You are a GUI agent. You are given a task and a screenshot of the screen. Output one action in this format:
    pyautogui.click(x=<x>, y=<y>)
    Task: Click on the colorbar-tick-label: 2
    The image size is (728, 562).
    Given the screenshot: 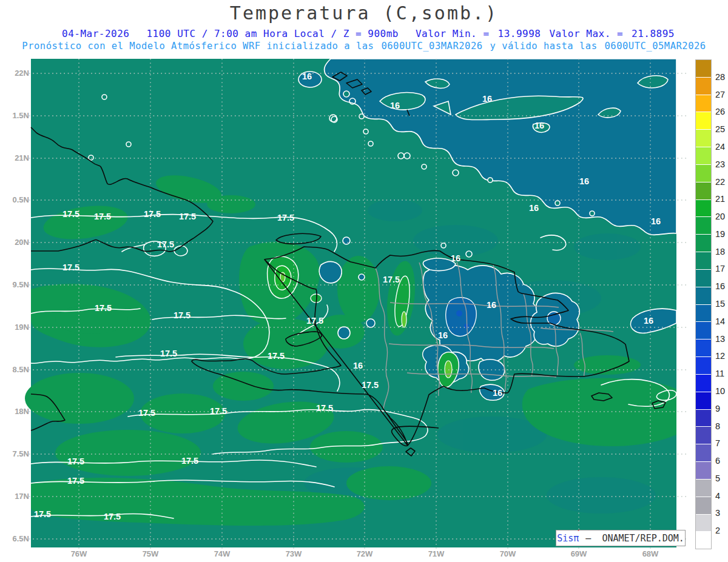 What is the action you would take?
    pyautogui.click(x=722, y=530)
    